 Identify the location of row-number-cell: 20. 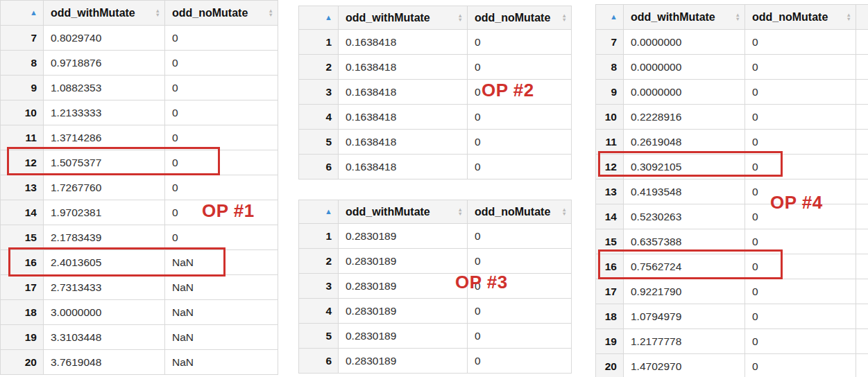
(22, 362).